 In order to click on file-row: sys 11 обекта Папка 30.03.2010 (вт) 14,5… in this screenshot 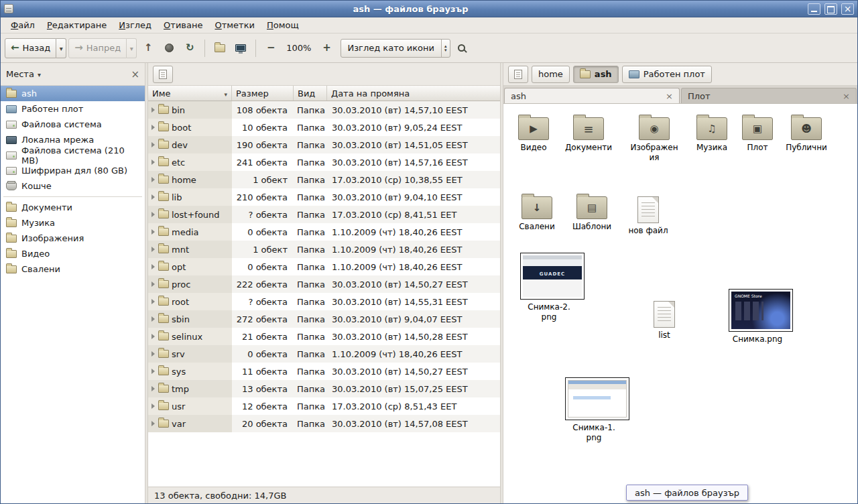, I will do `click(324, 371)`.